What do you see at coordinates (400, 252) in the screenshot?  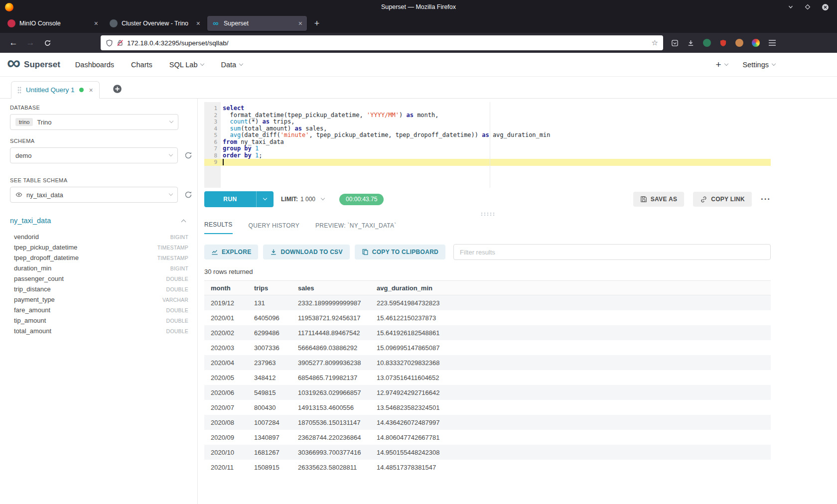 I see `copy-to-clipboard-button: COPY TO CLIPBOARD` at bounding box center [400, 252].